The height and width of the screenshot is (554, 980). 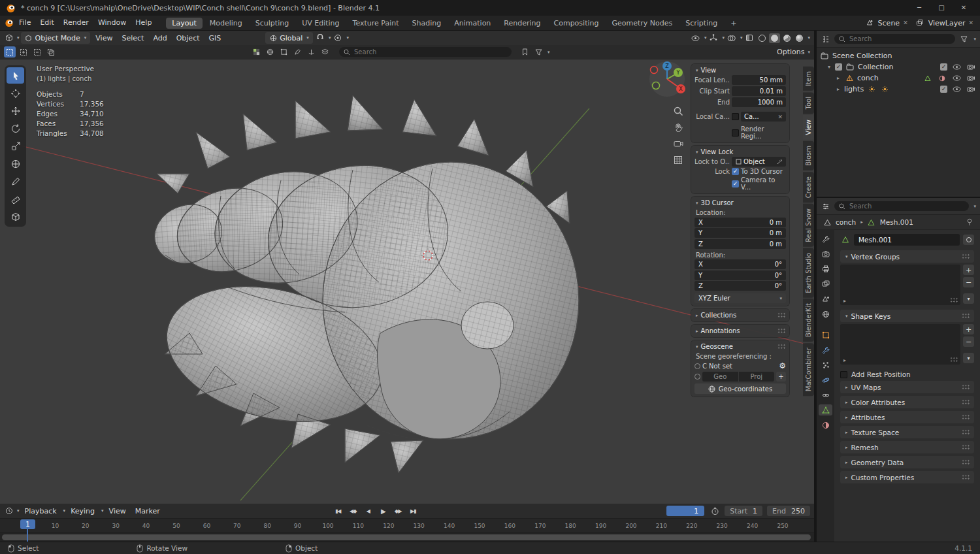 What do you see at coordinates (896, 222) in the screenshot?
I see `breadcrumb-data: Mesh.001` at bounding box center [896, 222].